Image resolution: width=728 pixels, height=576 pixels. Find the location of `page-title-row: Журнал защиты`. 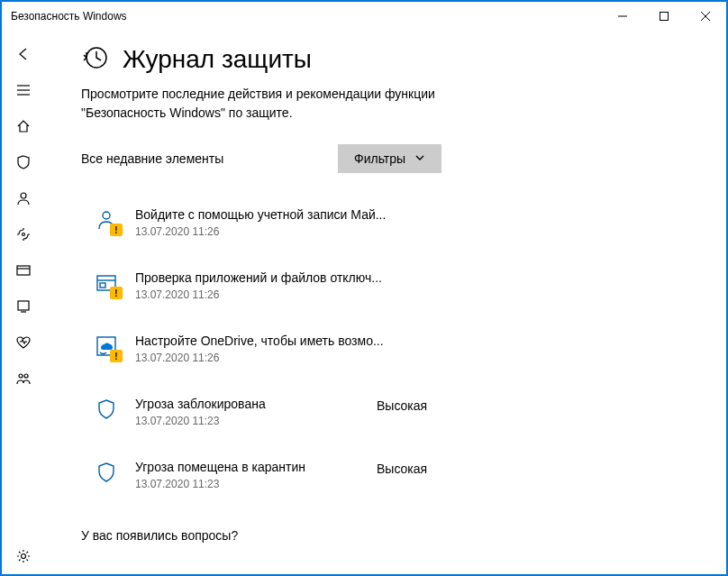

page-title-row: Журнал защиты is located at coordinates (386, 59).